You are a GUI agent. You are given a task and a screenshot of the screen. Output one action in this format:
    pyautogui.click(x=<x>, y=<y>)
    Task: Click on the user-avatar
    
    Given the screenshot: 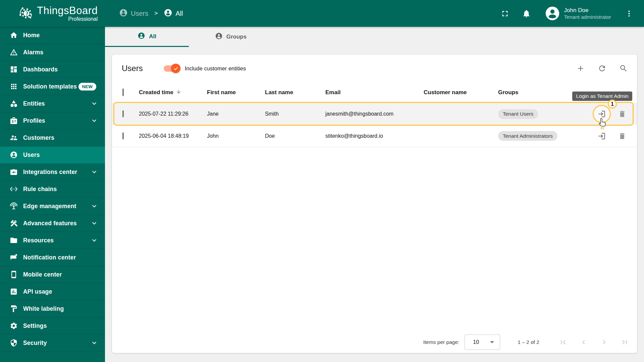 What is the action you would take?
    pyautogui.click(x=552, y=13)
    